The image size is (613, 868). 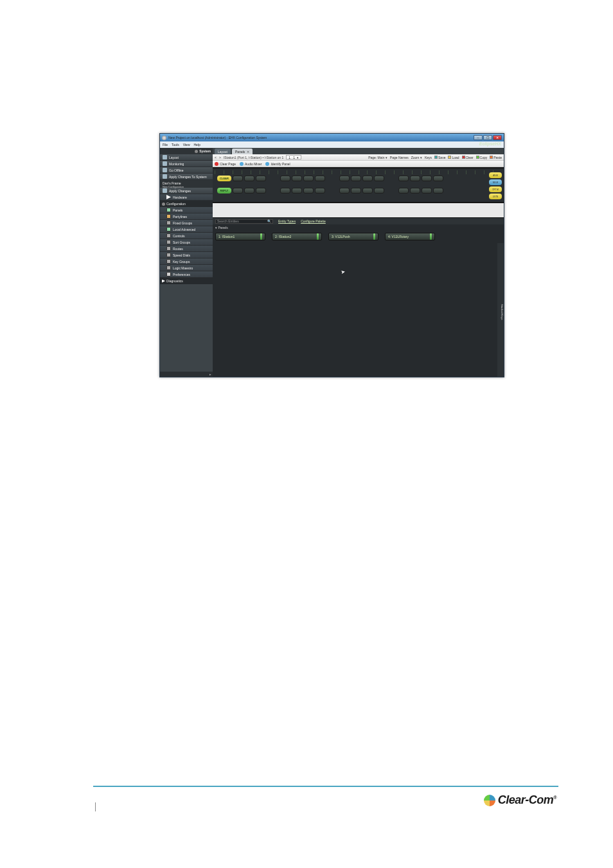 What do you see at coordinates (165, 145) in the screenshot?
I see `menu-file: File` at bounding box center [165, 145].